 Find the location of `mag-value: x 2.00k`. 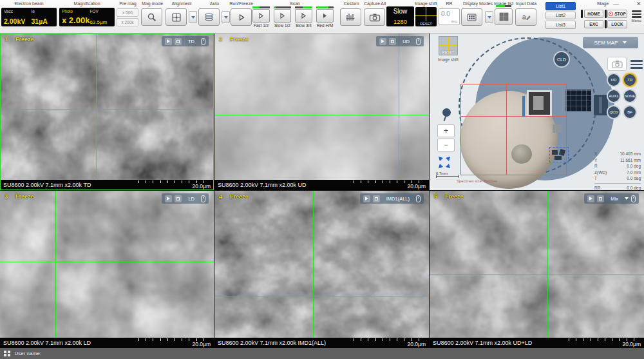

mag-value: x 2.00k is located at coordinates (76, 21).